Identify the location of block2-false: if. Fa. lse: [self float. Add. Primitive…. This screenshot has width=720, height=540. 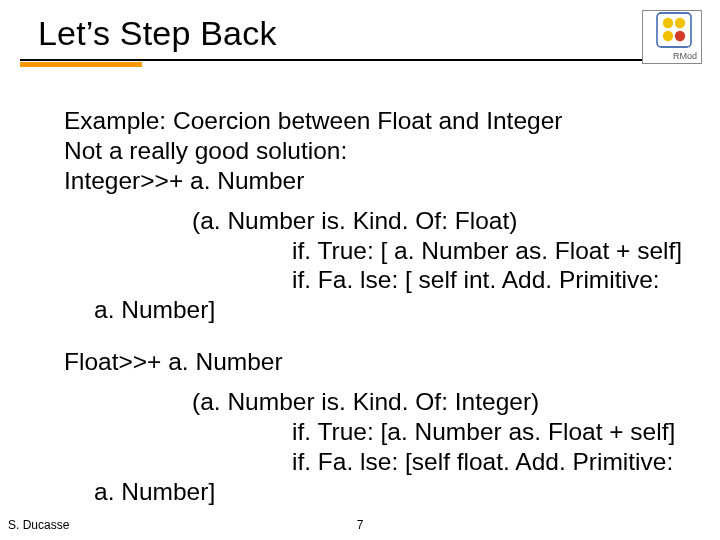
(377, 462).